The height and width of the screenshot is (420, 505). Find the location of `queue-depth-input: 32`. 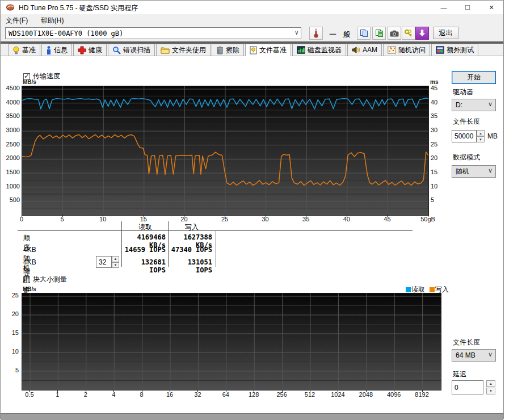

queue-depth-input: 32 is located at coordinates (104, 262).